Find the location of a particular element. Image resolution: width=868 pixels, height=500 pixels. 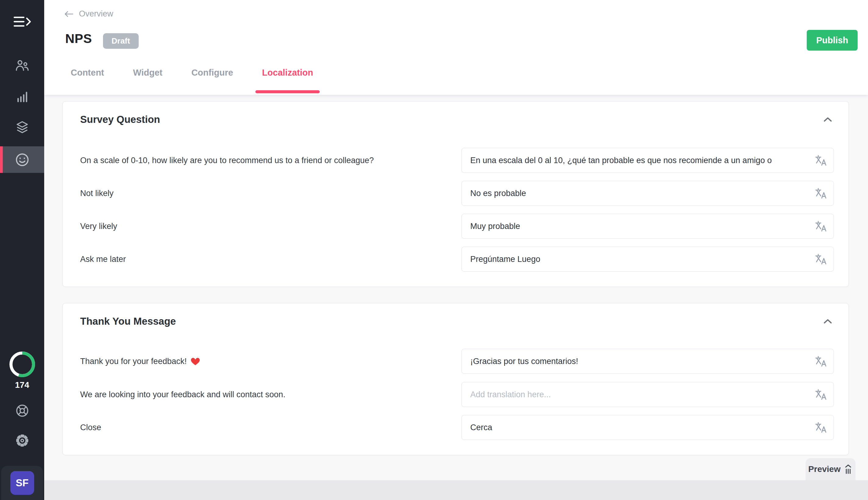

source-text-label: Close is located at coordinates (91, 428).